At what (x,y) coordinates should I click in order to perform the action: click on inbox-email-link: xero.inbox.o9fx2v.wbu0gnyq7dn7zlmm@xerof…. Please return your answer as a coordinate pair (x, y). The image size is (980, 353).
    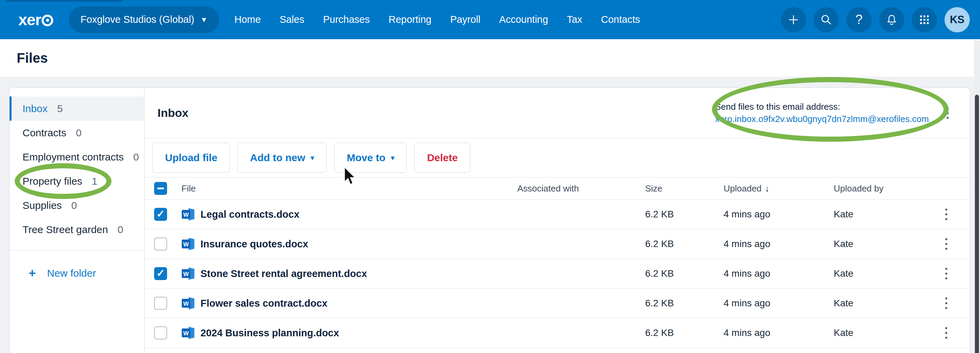
    Looking at the image, I should click on (822, 119).